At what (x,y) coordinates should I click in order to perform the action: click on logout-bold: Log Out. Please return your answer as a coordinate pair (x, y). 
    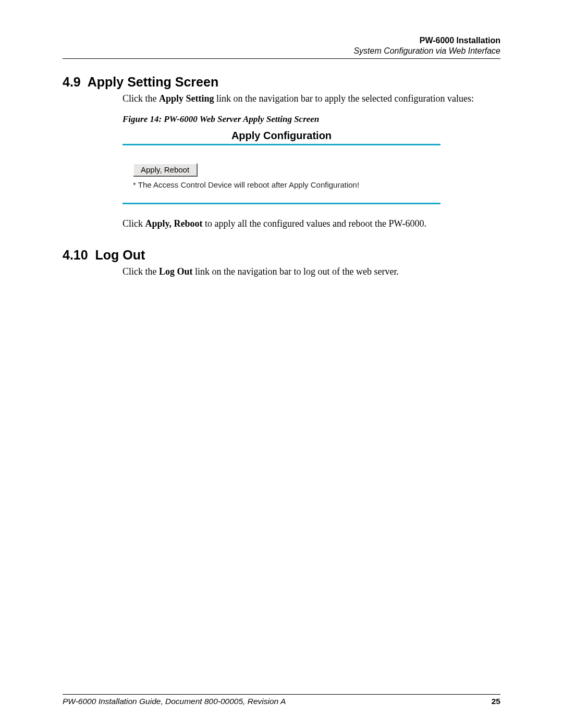
    Looking at the image, I should click on (176, 272).